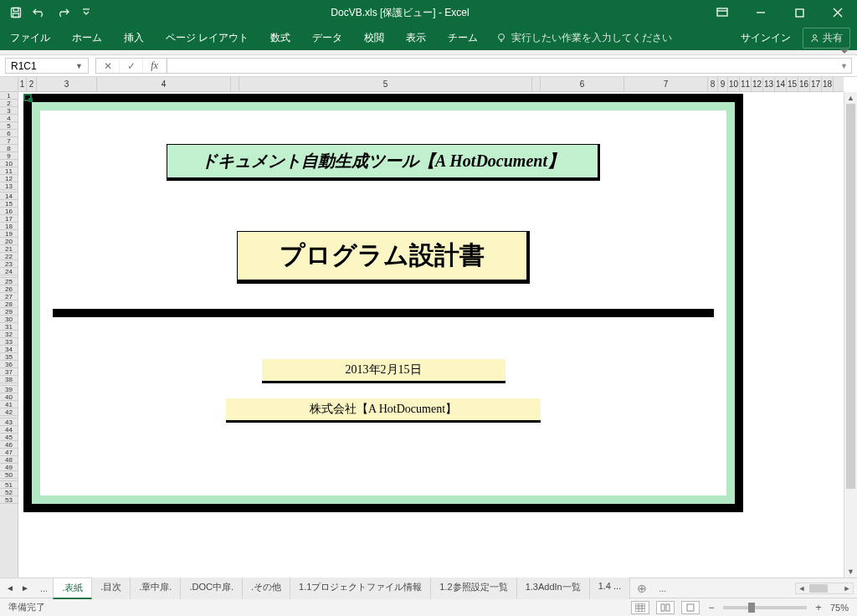 Image resolution: width=857 pixels, height=616 pixels. What do you see at coordinates (663, 588) in the screenshot?
I see `tab-overflow-next: ...` at bounding box center [663, 588].